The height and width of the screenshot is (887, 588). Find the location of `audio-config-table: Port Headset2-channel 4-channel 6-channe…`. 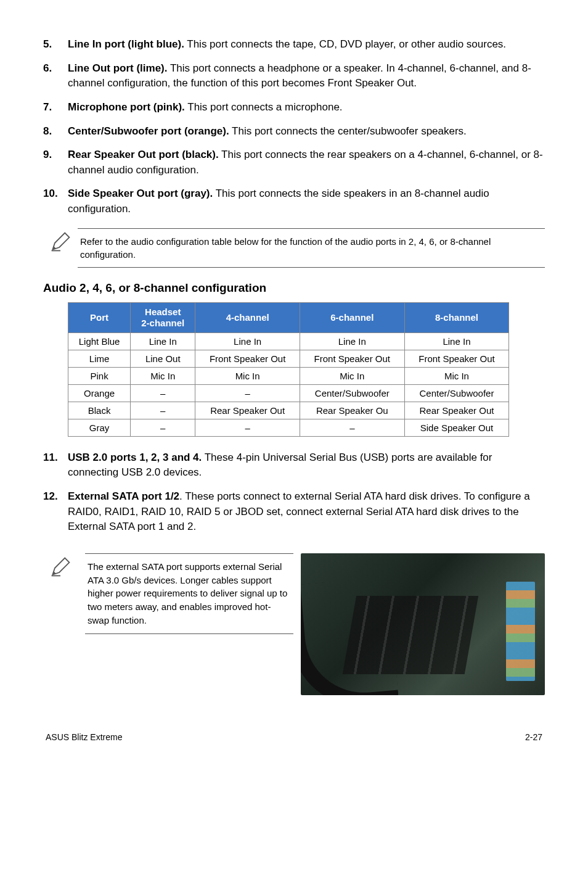

audio-config-table: Port Headset2-channel 4-channel 6-channe… is located at coordinates (288, 369).